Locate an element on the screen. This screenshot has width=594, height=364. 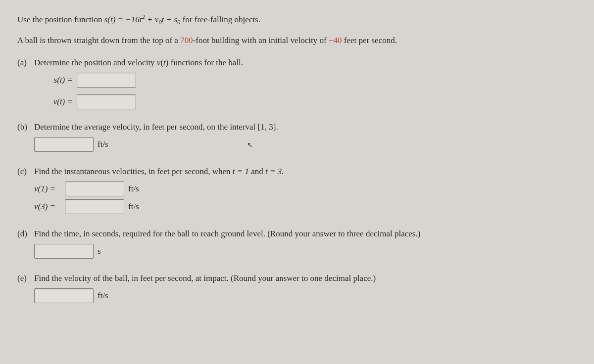
row-s: s(t) = is located at coordinates (309, 80).